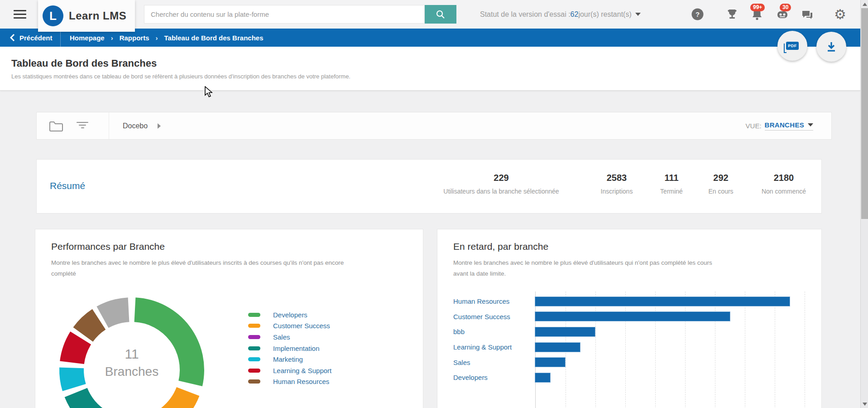 Image resolution: width=868 pixels, height=408 pixels. Describe the element at coordinates (784, 191) in the screenshot. I see `stat-label: Non commencé` at that location.